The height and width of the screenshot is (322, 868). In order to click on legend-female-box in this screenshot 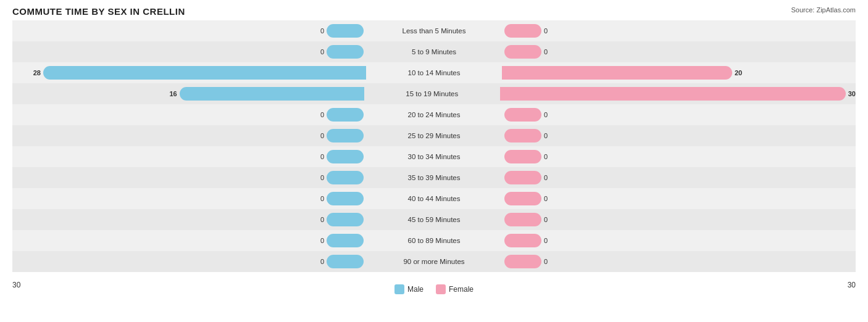, I will do `click(441, 289)`.